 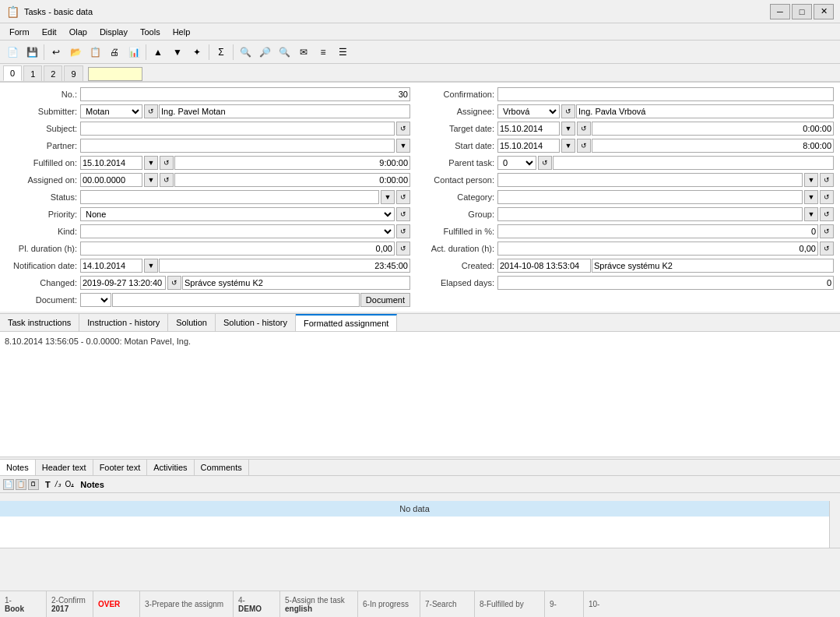 What do you see at coordinates (124, 323) in the screenshot?
I see `tab-instruction-history: Instruction - history` at bounding box center [124, 323].